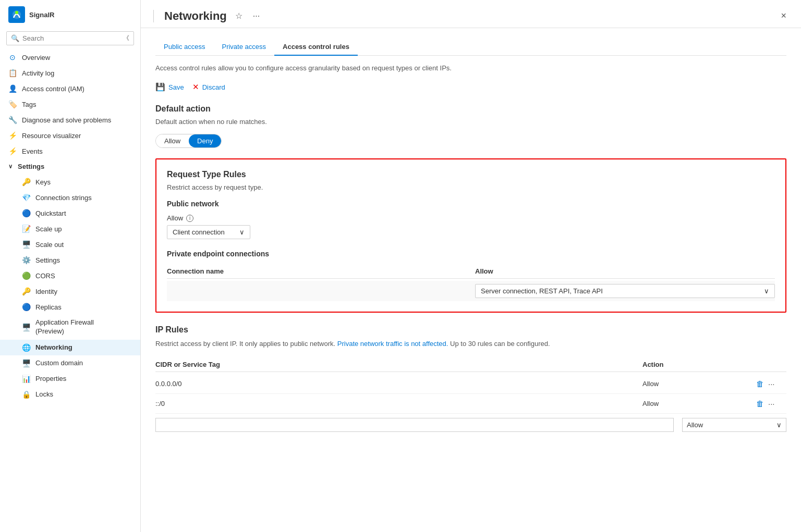  I want to click on action-chevron-down-icon: ∨, so click(779, 425).